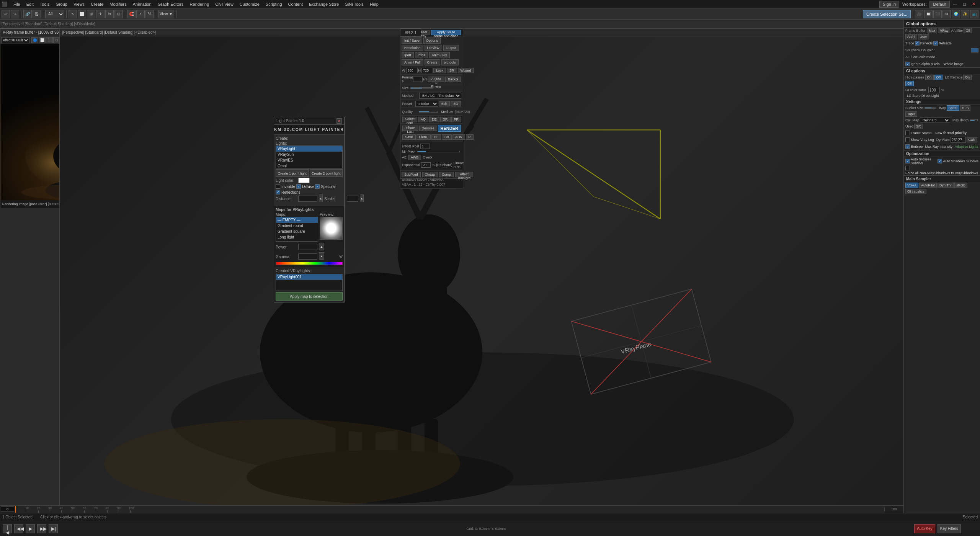 This screenshot has height=536, width=980. I want to click on save-btn: Save, so click(409, 137).